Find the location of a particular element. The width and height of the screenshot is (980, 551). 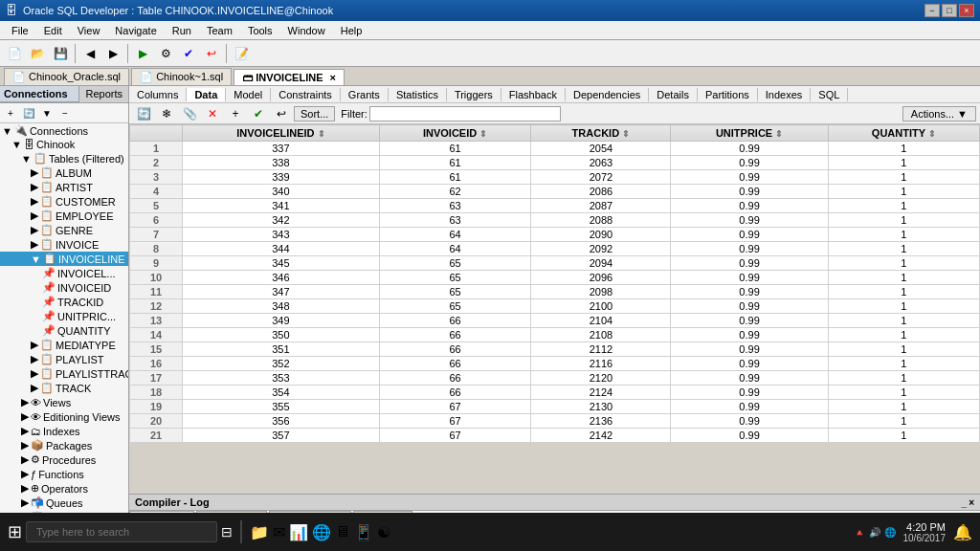

computer-icon: 🖥 is located at coordinates (343, 532).